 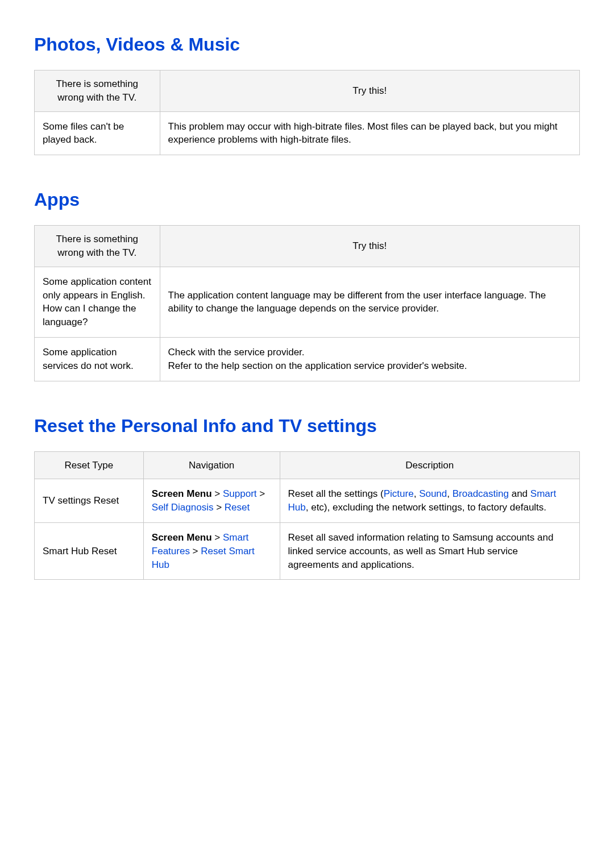 I want to click on photos-header-fix: Try this!, so click(x=370, y=91).